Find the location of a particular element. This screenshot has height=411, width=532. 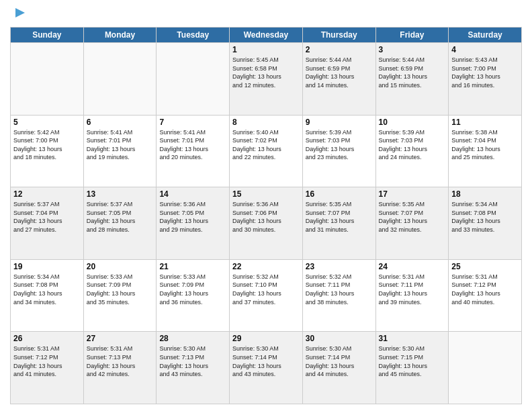

day-info: Sunrise: 5:33 AM Sunset: 7:09 PM Dayligh… is located at coordinates (193, 289).